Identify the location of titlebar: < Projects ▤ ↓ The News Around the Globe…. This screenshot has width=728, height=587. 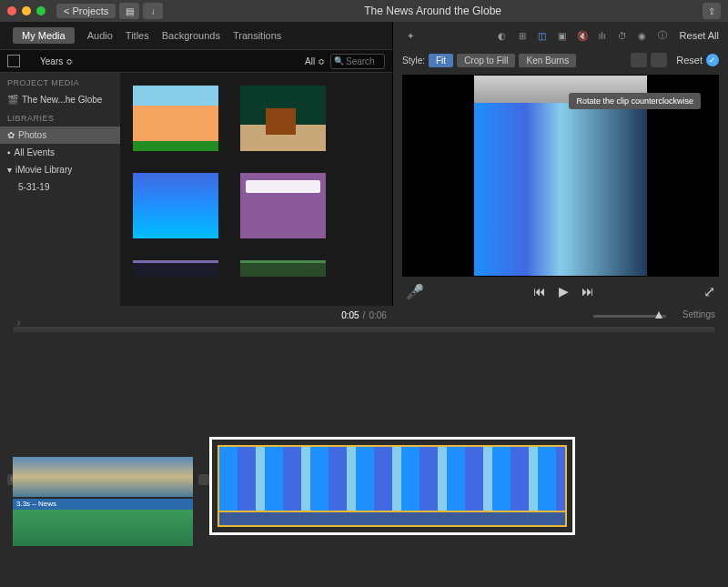
(364, 11).